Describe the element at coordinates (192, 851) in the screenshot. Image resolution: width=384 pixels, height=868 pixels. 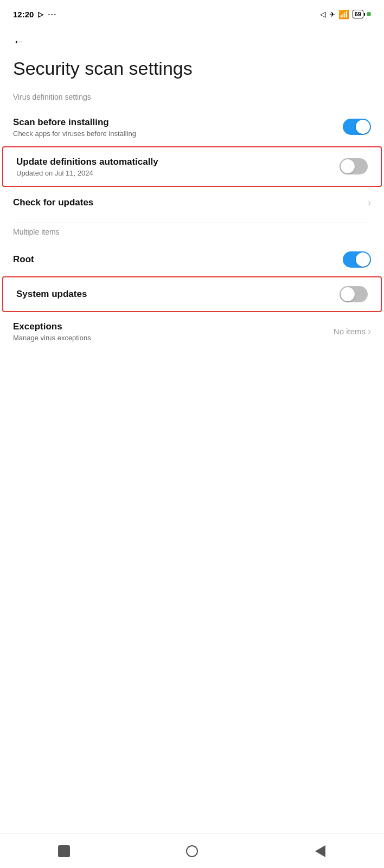
I see `nav-home-button` at that location.